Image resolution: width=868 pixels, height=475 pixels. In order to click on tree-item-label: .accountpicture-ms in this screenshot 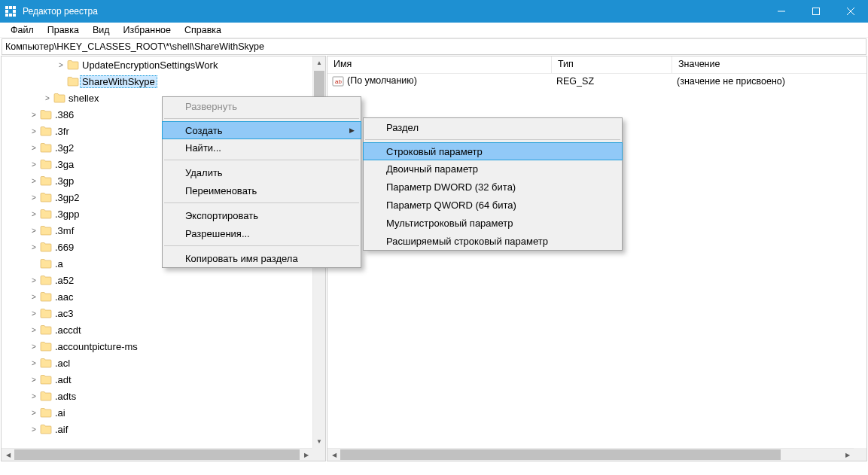, I will do `click(96, 346)`.